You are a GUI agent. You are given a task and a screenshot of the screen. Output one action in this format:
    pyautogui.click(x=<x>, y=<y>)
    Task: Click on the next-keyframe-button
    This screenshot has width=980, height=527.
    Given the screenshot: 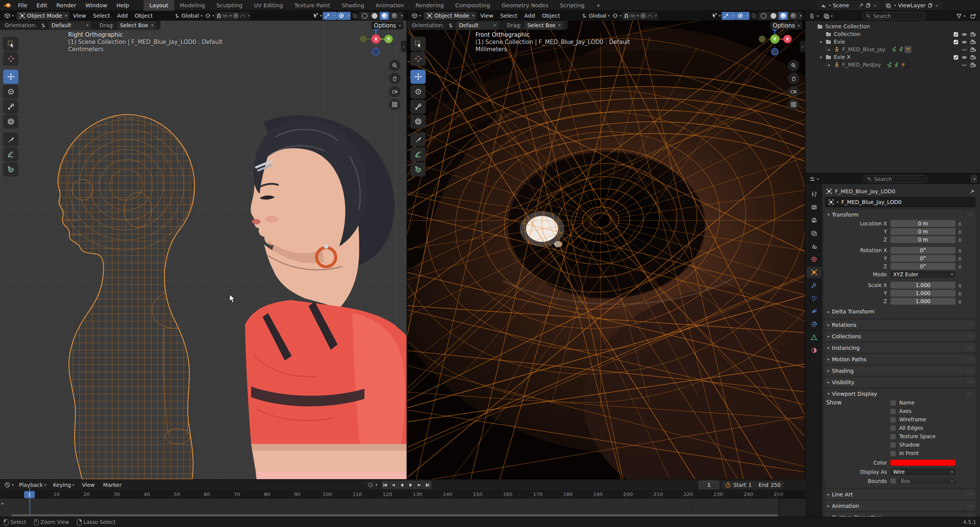 What is the action you would take?
    pyautogui.click(x=419, y=485)
    